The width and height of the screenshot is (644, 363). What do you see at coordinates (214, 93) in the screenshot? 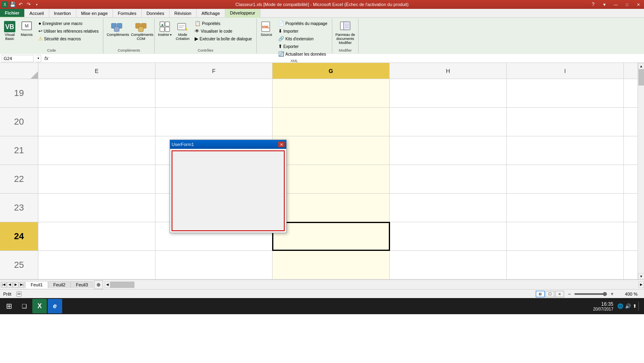
I see `cell-F19` at bounding box center [214, 93].